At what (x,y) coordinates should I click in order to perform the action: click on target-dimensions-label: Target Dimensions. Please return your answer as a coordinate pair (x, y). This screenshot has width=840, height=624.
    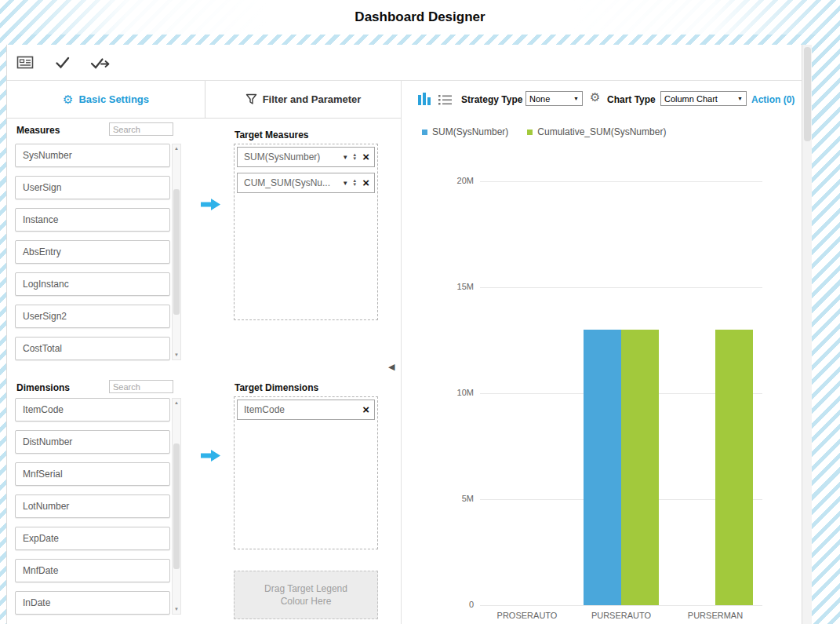
    Looking at the image, I should click on (276, 388).